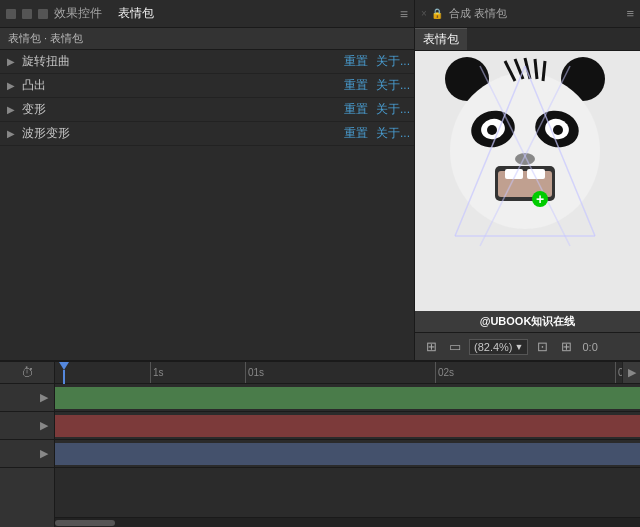 The image size is (640, 527). What do you see at coordinates (181, 134) in the screenshot?
I see `effect-name-3: 波形变形` at bounding box center [181, 134].